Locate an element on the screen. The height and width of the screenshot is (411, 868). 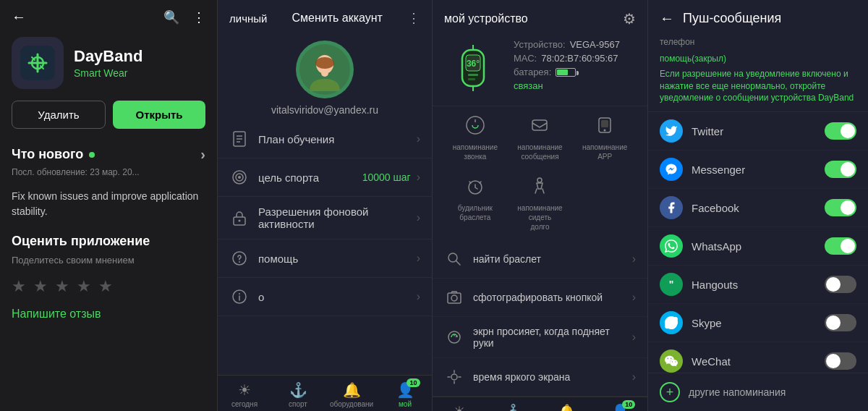
open-button: Открыть is located at coordinates (159, 114).